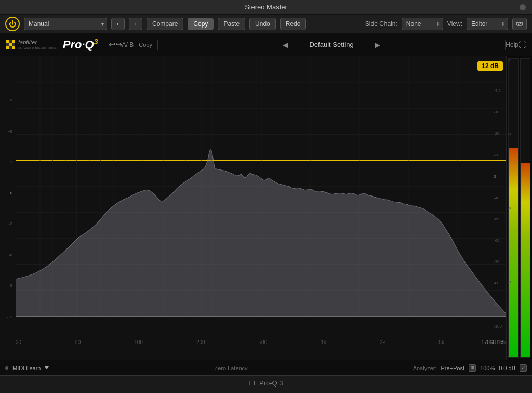 The image size is (532, 393). I want to click on analyzer-label: Analyzer:, so click(425, 368).